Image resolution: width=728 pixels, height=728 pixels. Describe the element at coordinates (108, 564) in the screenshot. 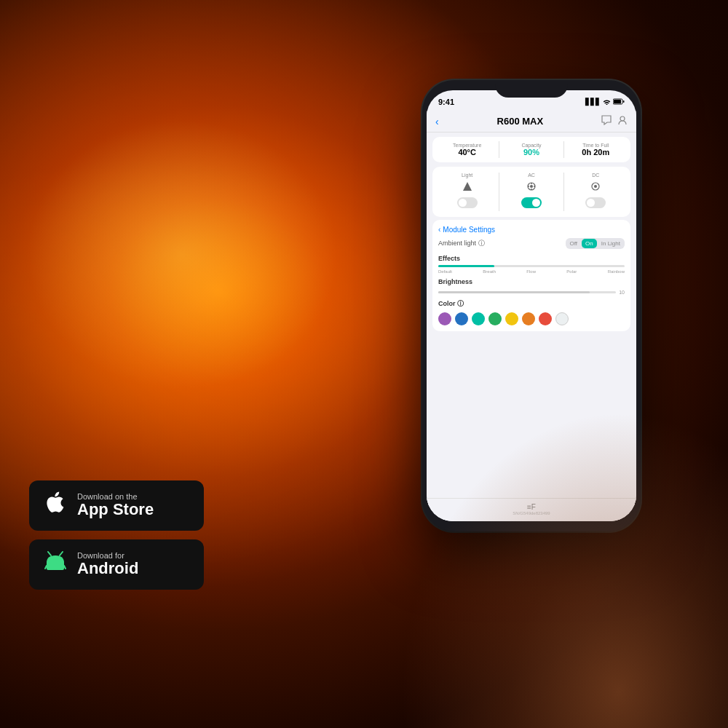

I see `android-store-text: Download for Android` at that location.